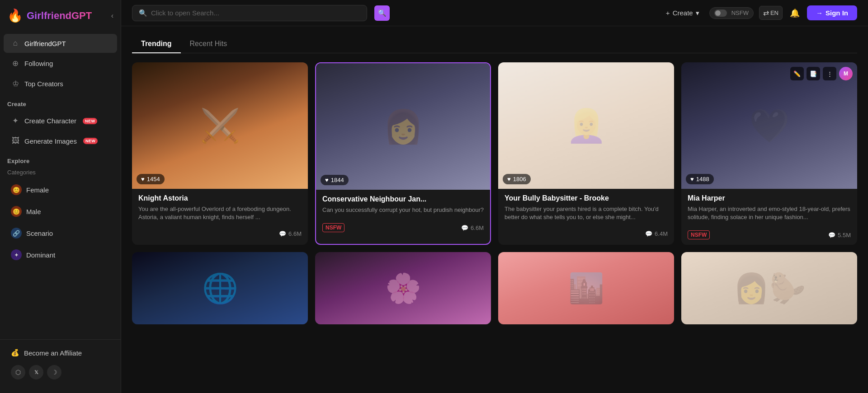 This screenshot has height=393, width=868. I want to click on sidebar-item-male-label: Male, so click(33, 211).